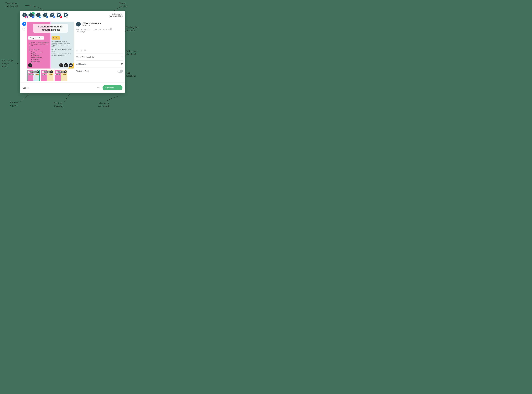 The image size is (532, 394). I want to click on caption-tools: ☺ # ⧉, so click(100, 51).